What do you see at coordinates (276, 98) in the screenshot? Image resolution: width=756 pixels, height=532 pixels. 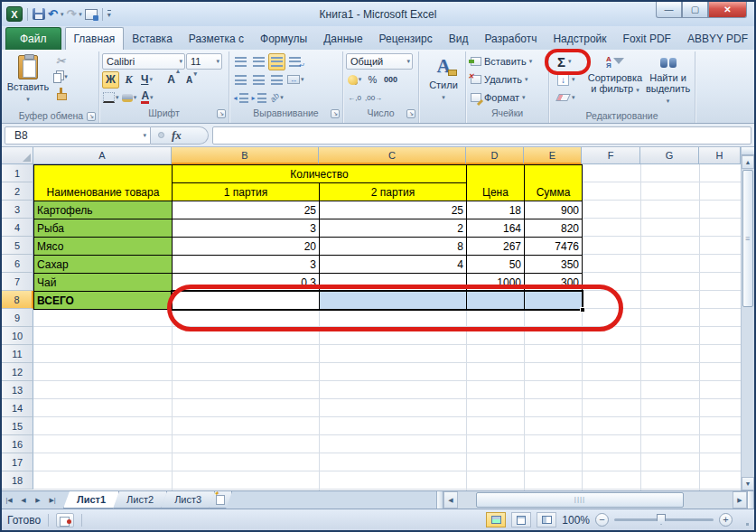 I see `orientation-button: ab▾` at bounding box center [276, 98].